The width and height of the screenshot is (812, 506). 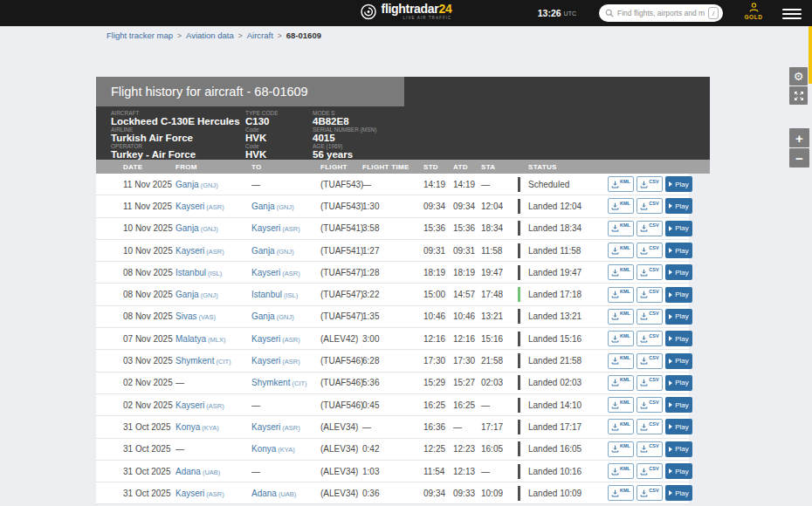 What do you see at coordinates (499, 206) in the screenshot?
I see `cell-sta: 12:04` at bounding box center [499, 206].